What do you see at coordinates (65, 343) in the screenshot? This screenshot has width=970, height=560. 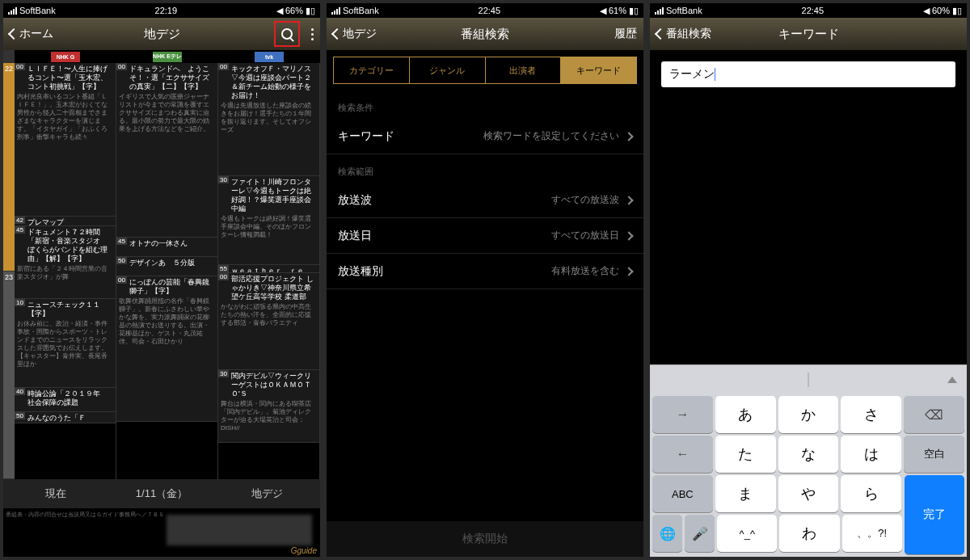 I see `program-cell: 10ニュースチェック１１【字】お休み前に、政治・経済・事件事故・国際からスポーツ…` at bounding box center [65, 343].